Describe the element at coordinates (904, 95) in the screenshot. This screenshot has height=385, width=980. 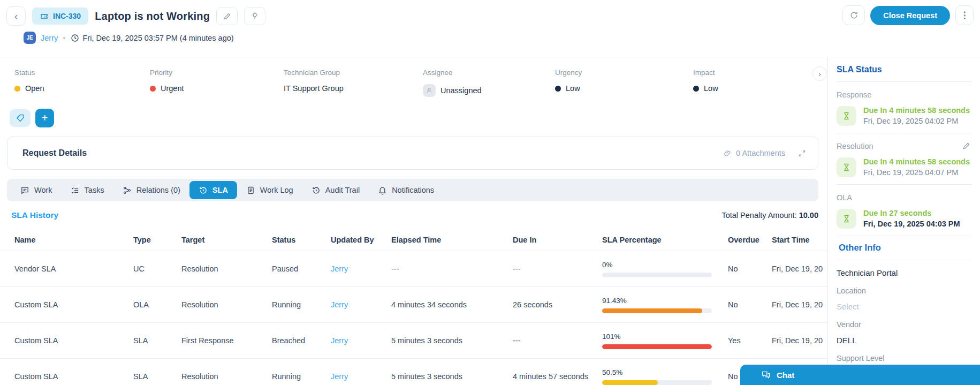
I see `response-label: Response` at that location.